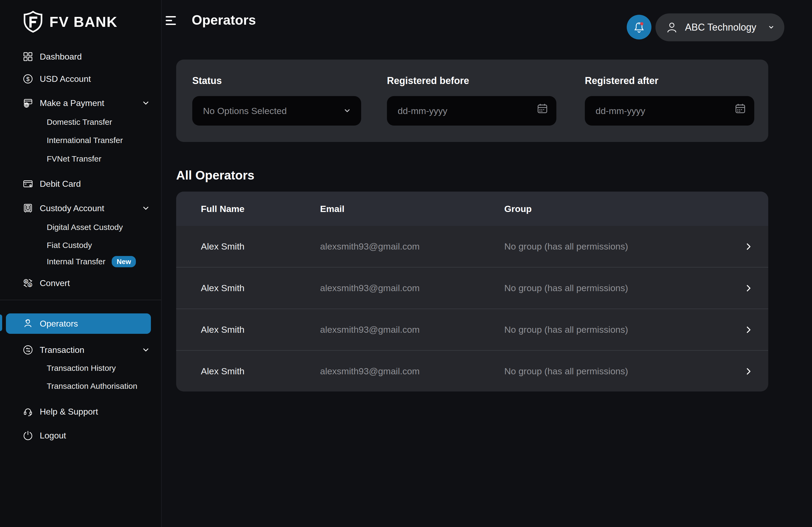 This screenshot has width=812, height=527. I want to click on registered-before-input, so click(472, 111).